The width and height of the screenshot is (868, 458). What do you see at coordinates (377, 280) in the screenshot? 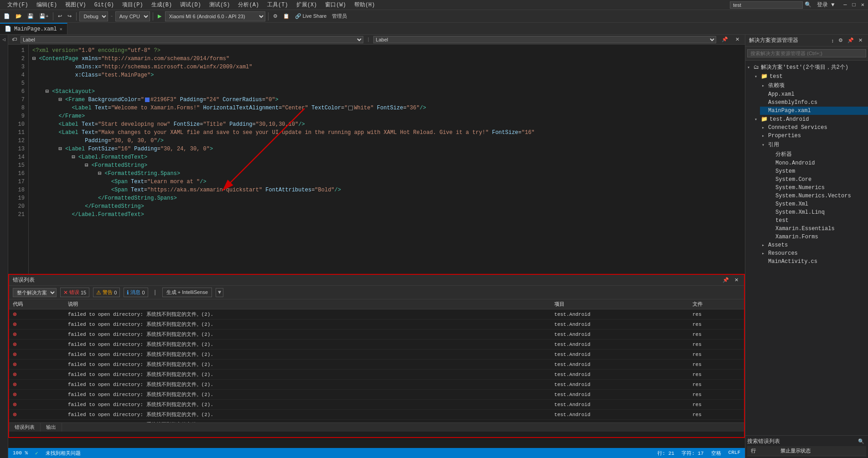
I see `error-panel-header: 错误列表 📌 ✕` at bounding box center [377, 280].